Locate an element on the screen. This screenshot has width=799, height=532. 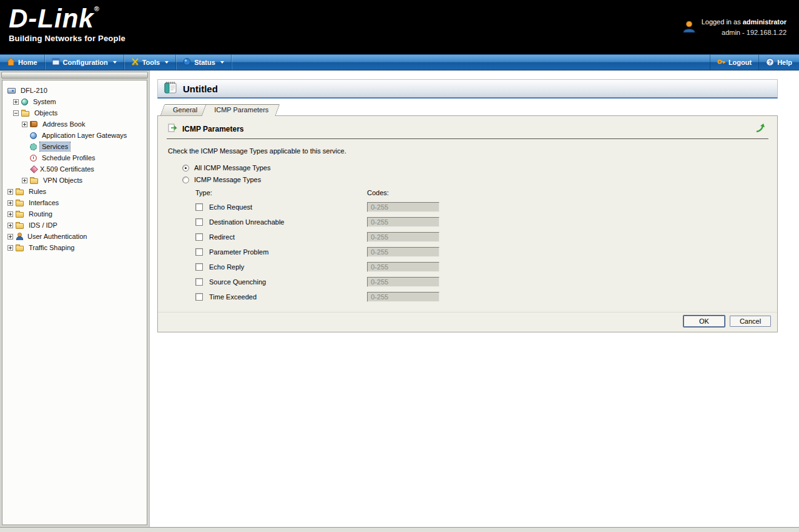
radio-unselected-icon is located at coordinates (186, 180).